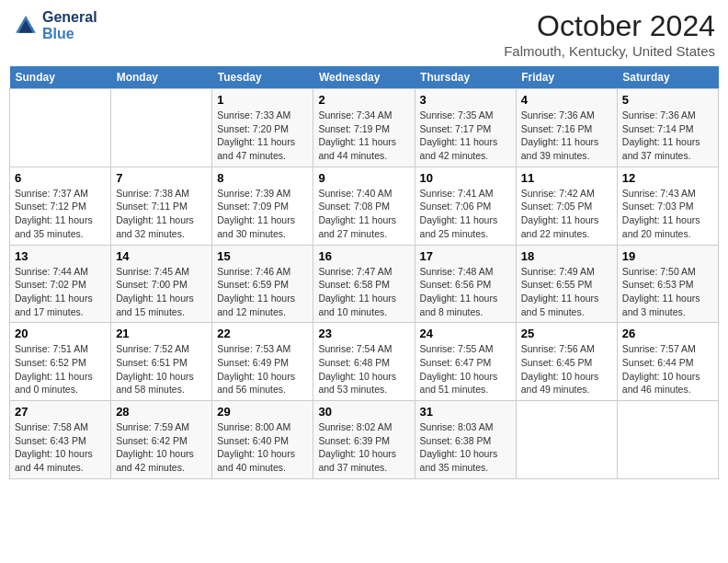  What do you see at coordinates (162, 283) in the screenshot?
I see `calendar-cell: 14Sunrise: 7:45 AM Sunset: 7:00 PM Dayli…` at bounding box center [162, 283].